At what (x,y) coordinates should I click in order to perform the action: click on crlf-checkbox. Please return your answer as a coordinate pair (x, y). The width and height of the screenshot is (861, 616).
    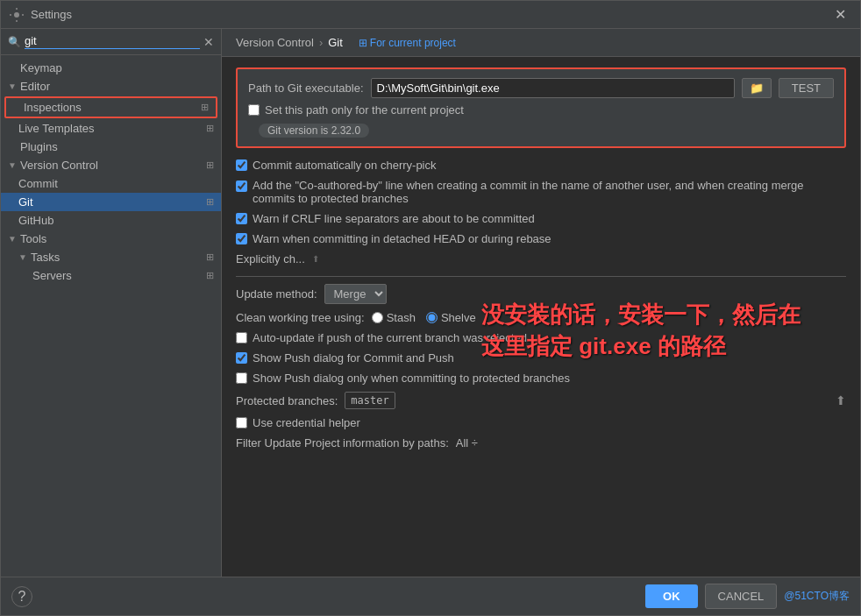
    Looking at the image, I should click on (242, 219).